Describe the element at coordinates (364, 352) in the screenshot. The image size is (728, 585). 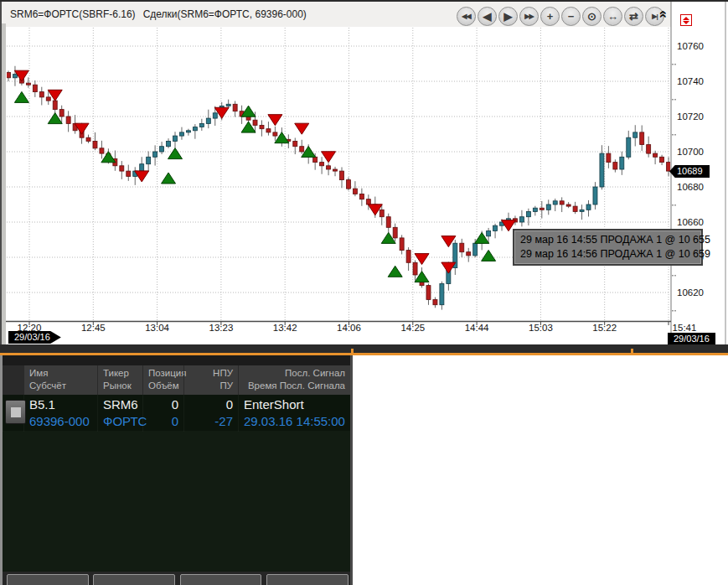
I see `window-splitter` at that location.